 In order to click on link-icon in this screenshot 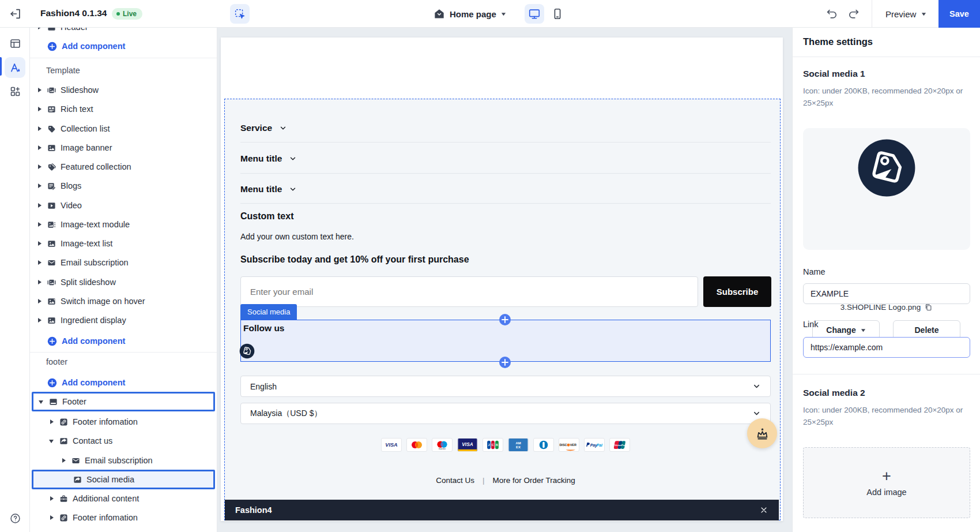, I will do `click(63, 422)`.